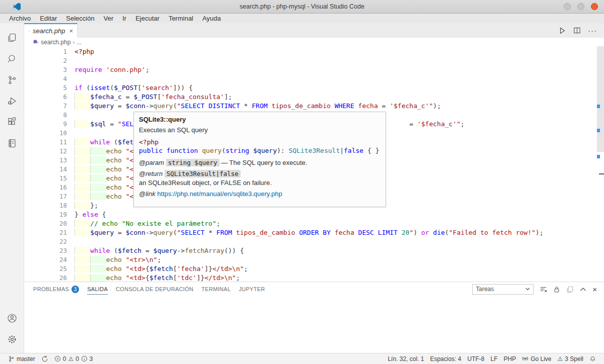 Image resolution: width=604 pixels, height=364 pixels. What do you see at coordinates (12, 101) in the screenshot?
I see `run-debug-icon` at bounding box center [12, 101].